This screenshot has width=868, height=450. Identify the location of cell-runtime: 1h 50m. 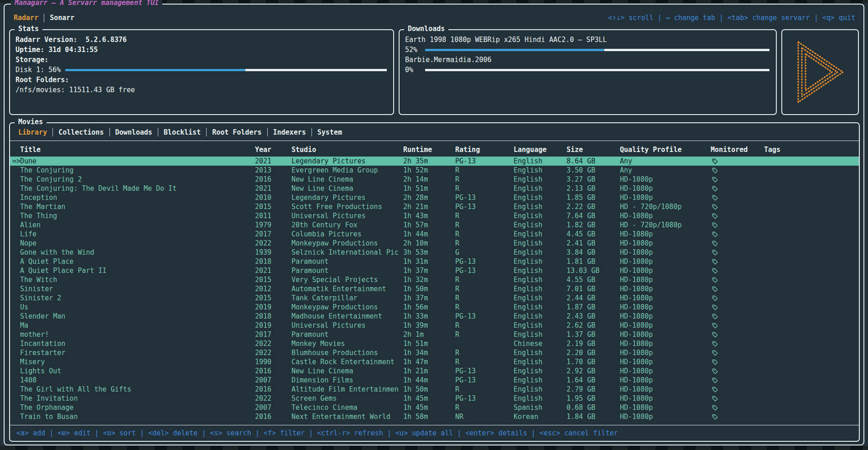
(429, 389).